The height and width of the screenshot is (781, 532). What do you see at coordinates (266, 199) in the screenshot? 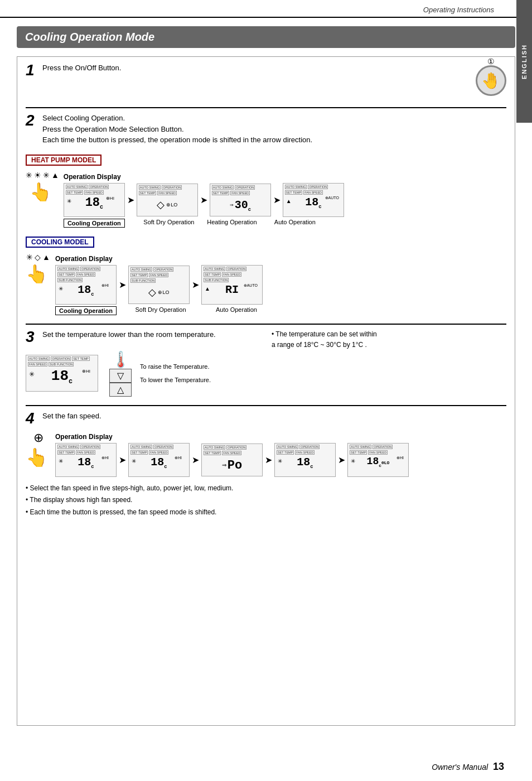
I see `heat-pump-op-section: ✳ ☀ ✳ ▲ 👆 Operation Display AUTO SWI` at bounding box center [266, 199].